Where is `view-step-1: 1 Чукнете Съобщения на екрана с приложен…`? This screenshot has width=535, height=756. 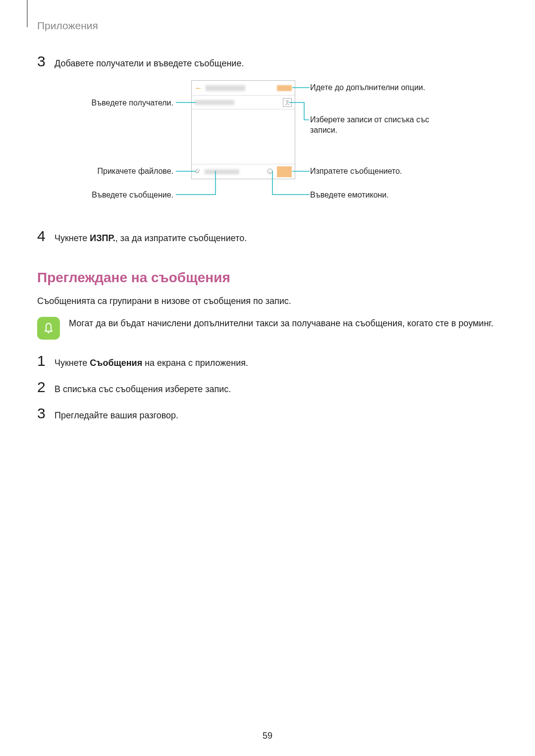 view-step-1: 1 Чукнете Съобщения на екрана с приложен… is located at coordinates (268, 361).